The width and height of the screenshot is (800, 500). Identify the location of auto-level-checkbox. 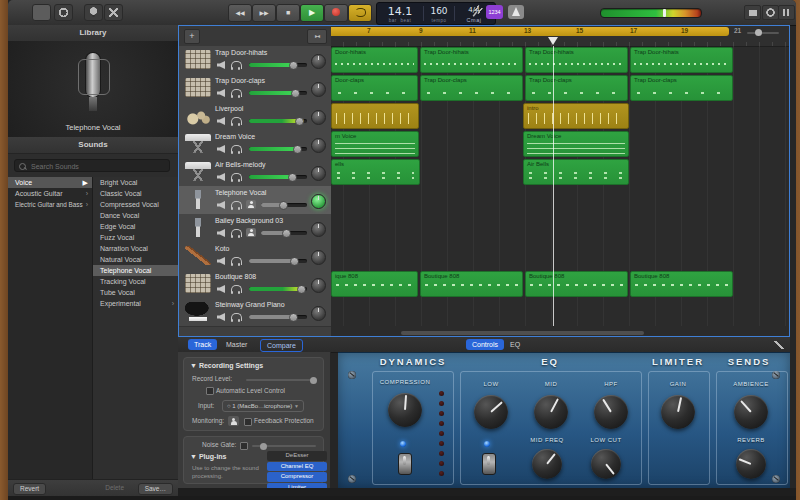
(210, 391).